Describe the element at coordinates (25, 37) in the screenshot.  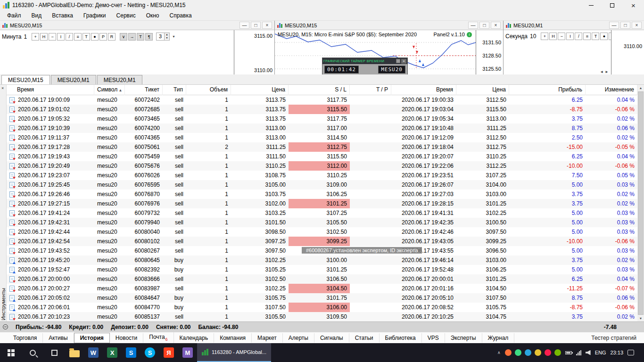
I see `left-chart-timeframe-value: 1` at that location.